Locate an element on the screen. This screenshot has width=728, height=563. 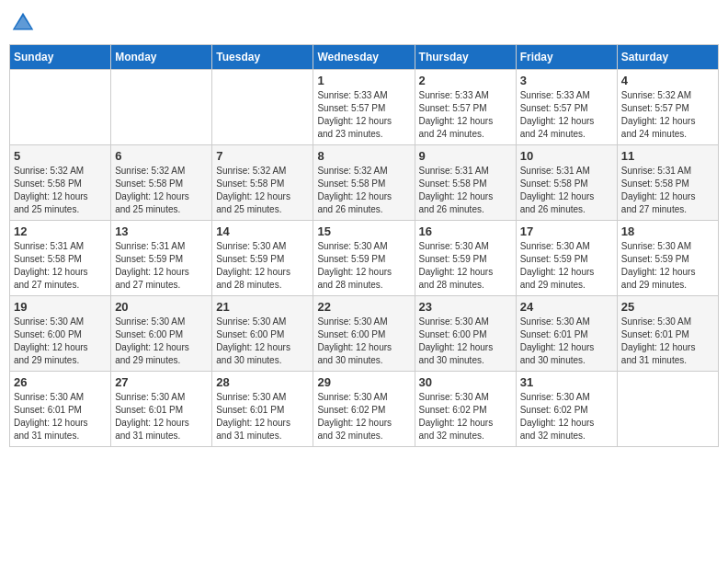
day-info: Sunrise: 5:31 AM Sunset: 5:59 PM Dayligh… is located at coordinates (162, 266).